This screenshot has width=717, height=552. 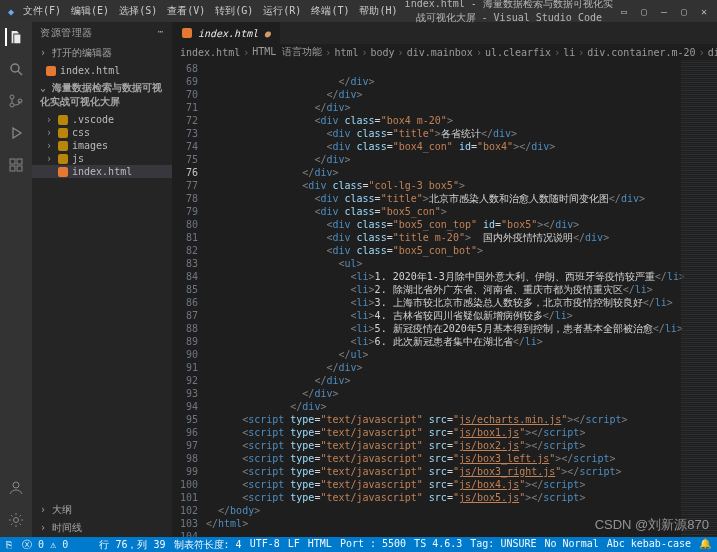 What do you see at coordinates (45, 545) in the screenshot?
I see `status-problems: ⓧ 0 ⚠ 0` at bounding box center [45, 545].